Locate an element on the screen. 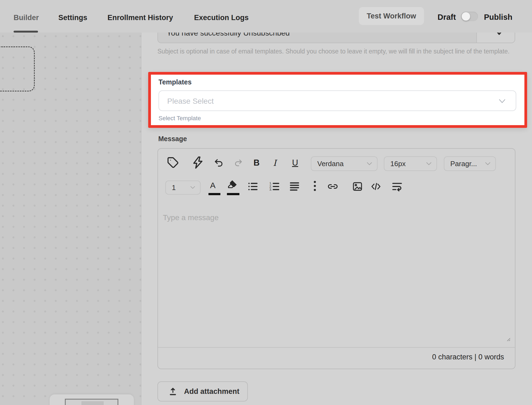 The image size is (532, 405). test-workflow-button: Test Workflow is located at coordinates (391, 16).